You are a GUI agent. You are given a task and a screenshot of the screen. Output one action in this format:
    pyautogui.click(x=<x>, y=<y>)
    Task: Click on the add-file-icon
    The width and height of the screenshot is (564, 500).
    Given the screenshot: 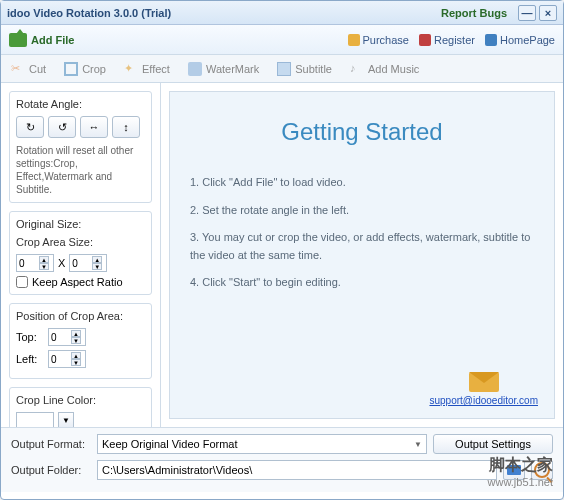 What is the action you would take?
    pyautogui.click(x=18, y=40)
    